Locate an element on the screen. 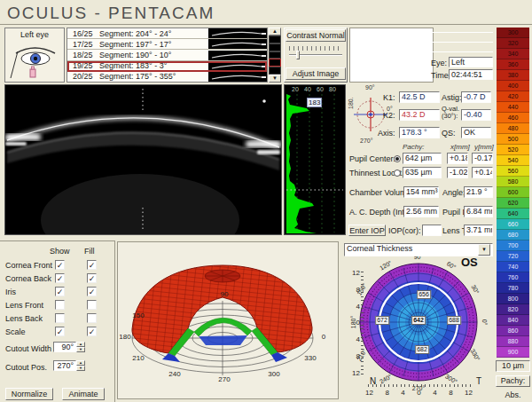 This screenshot has height=402, width=532. view3d-angle-label: 0 is located at coordinates (324, 337).